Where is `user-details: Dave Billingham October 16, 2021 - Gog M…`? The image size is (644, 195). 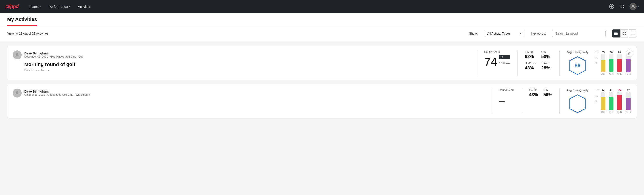 user-details: Dave Billingham October 16, 2021 - Gog M… is located at coordinates (57, 93).